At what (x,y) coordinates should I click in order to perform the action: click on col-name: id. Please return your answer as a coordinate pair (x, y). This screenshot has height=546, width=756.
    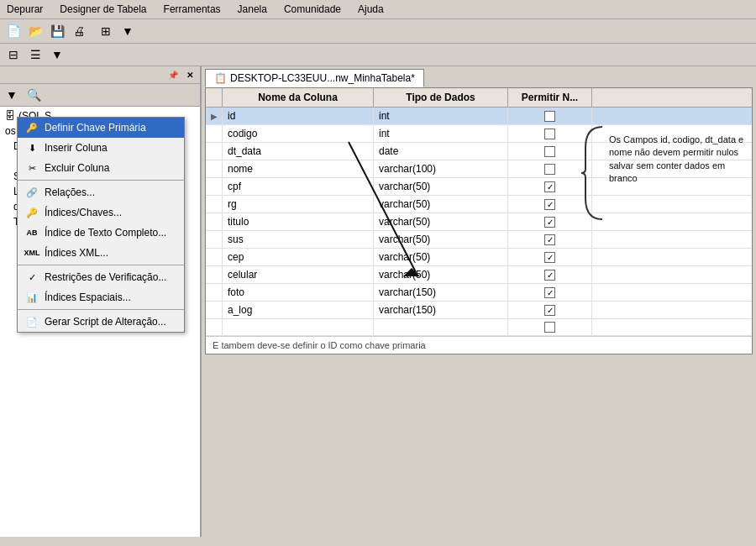
    Looking at the image, I should click on (298, 116).